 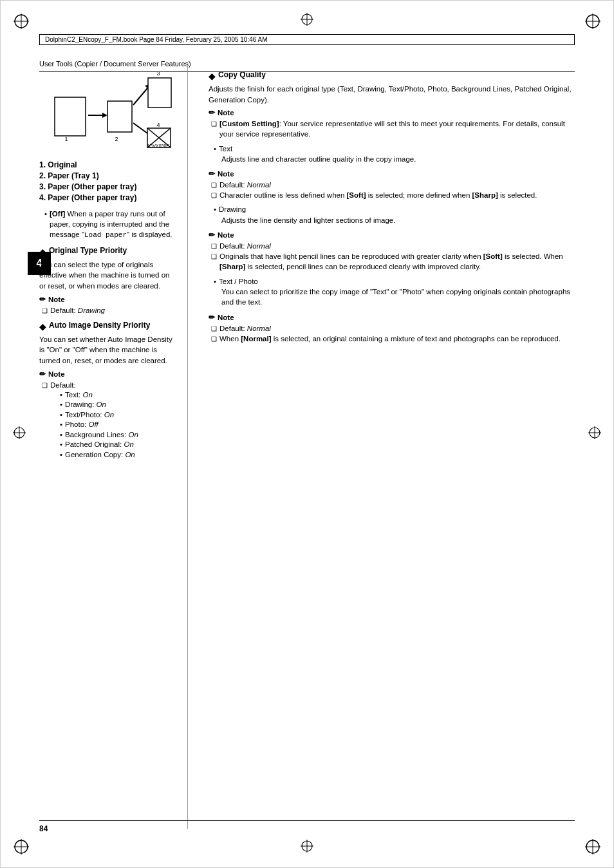 I want to click on text-note-heading: ✏ Note, so click(x=391, y=174).